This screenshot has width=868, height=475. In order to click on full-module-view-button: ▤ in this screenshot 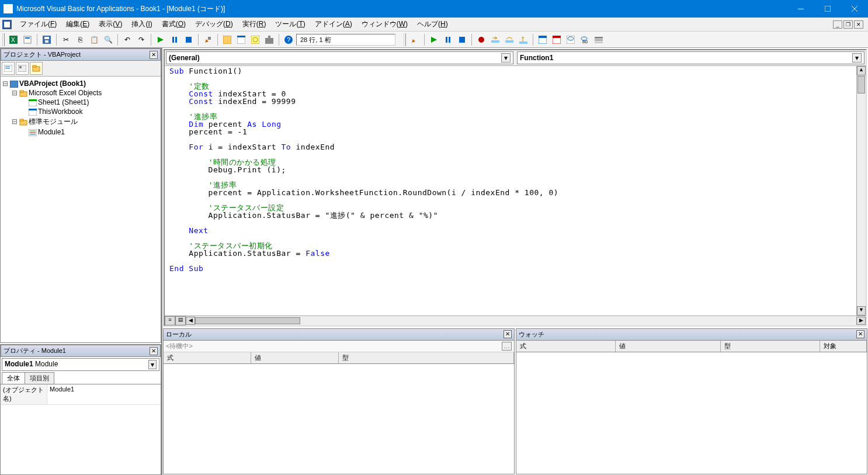, I will do `click(180, 321)`.